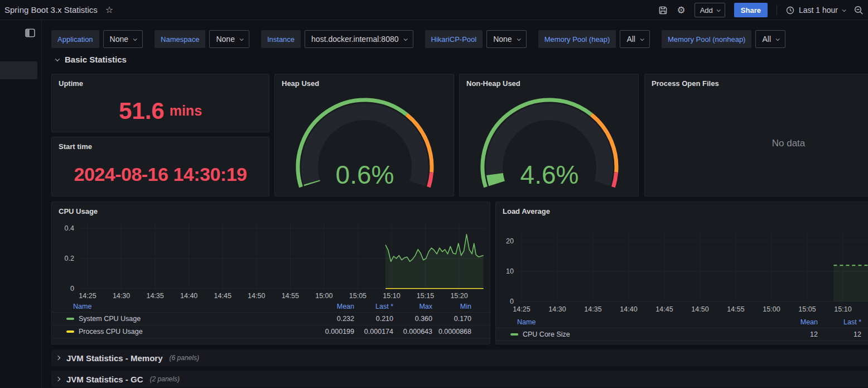  What do you see at coordinates (335, 319) in the screenshot?
I see `legend-value: 0.232` at bounding box center [335, 319].